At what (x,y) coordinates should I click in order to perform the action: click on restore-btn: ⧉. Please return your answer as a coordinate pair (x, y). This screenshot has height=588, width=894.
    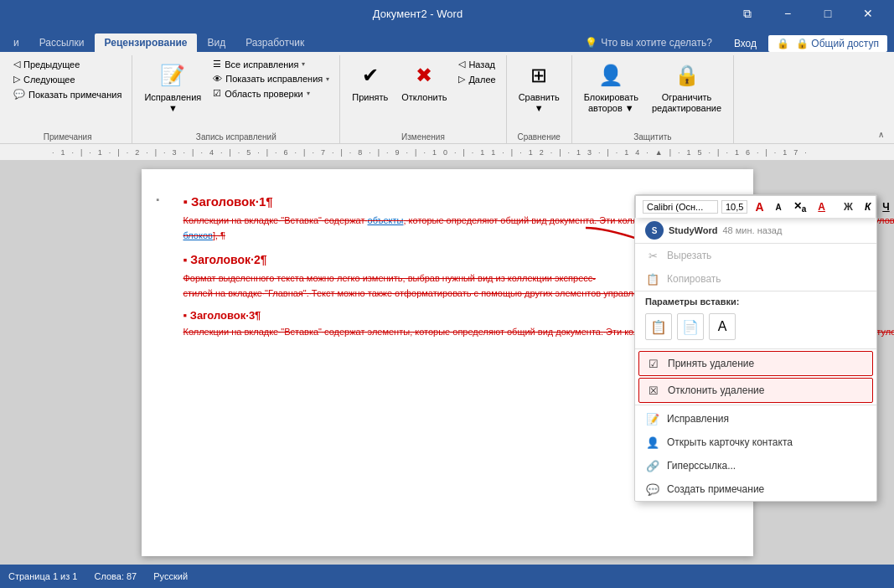
    Looking at the image, I should click on (747, 13).